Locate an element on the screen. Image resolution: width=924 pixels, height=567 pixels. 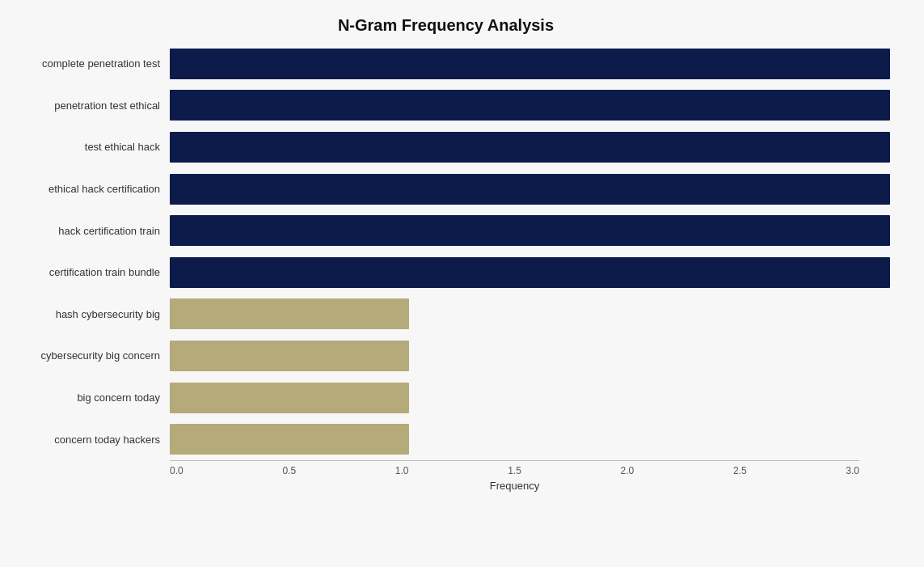
bar-label: big concern today is located at coordinates (85, 398).